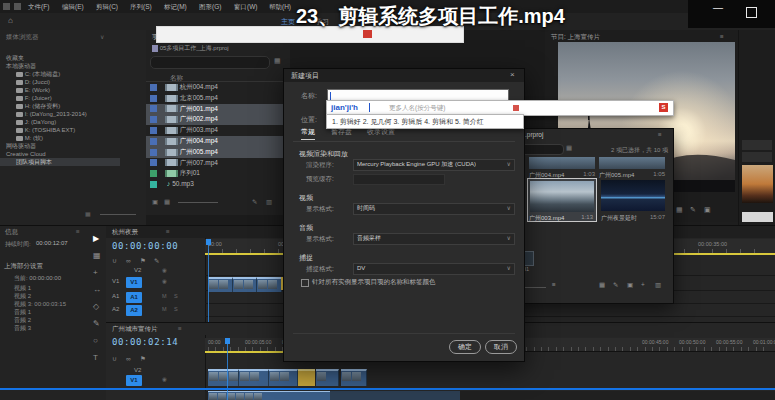  I want to click on file-row-selected: 广州005.mp4, so click(218, 152).